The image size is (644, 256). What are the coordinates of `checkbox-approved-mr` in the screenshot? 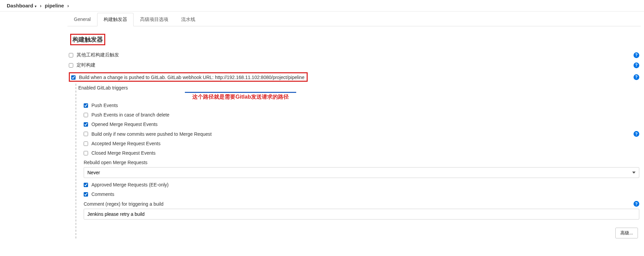 It's located at (86, 185).